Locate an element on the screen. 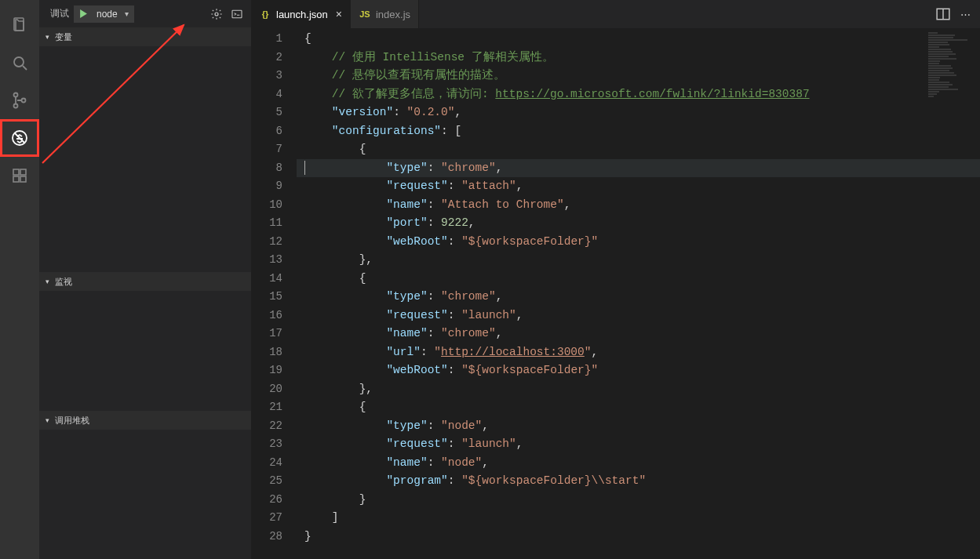 The height and width of the screenshot is (559, 980). more-icon: ⋯ is located at coordinates (965, 14).